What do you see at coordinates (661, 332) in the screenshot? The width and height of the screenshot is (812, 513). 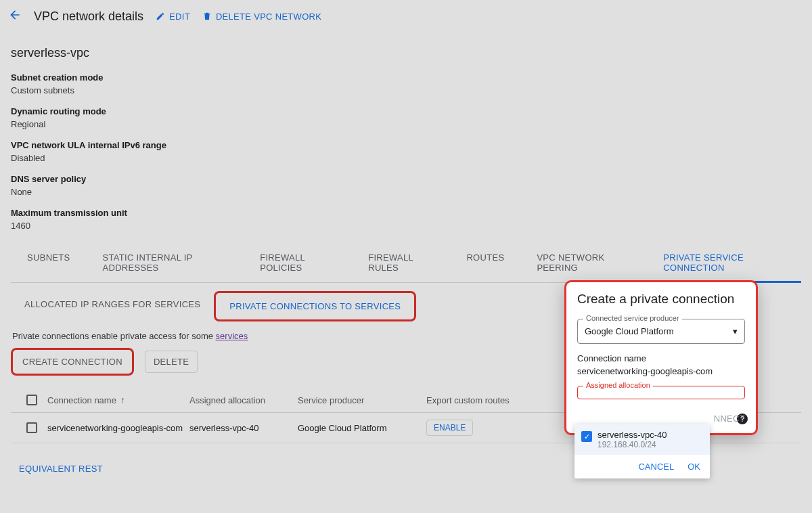 I see `service-producer-select: Connected service producer Google Cloud …` at bounding box center [661, 332].